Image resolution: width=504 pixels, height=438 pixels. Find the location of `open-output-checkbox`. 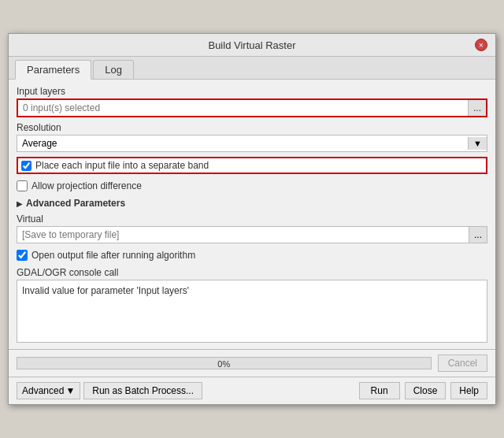

open-output-checkbox is located at coordinates (22, 255).